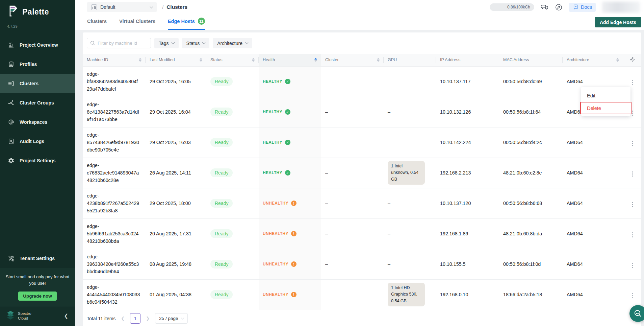 Image resolution: width=644 pixels, height=326 pixels. What do you see at coordinates (467, 203) in the screenshot?
I see `ip-address: 10.10.137.120` at bounding box center [467, 203].